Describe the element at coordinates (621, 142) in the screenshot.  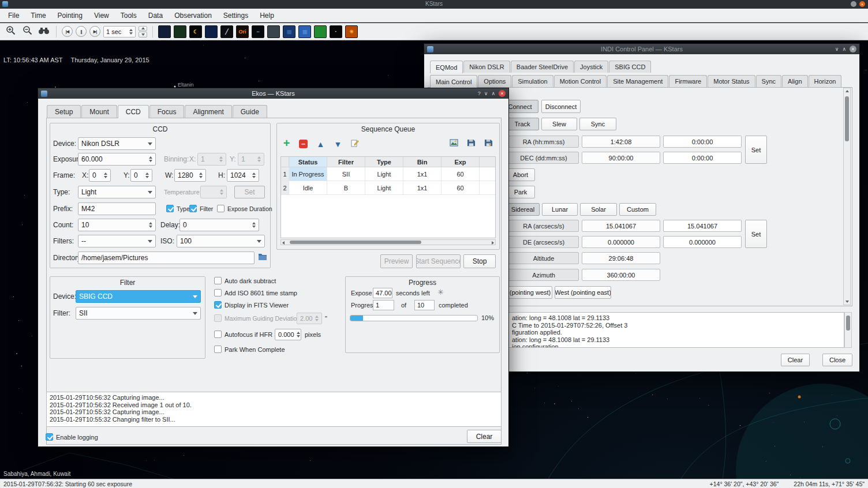
I see `ra-current-field: 1:42:08` at that location.